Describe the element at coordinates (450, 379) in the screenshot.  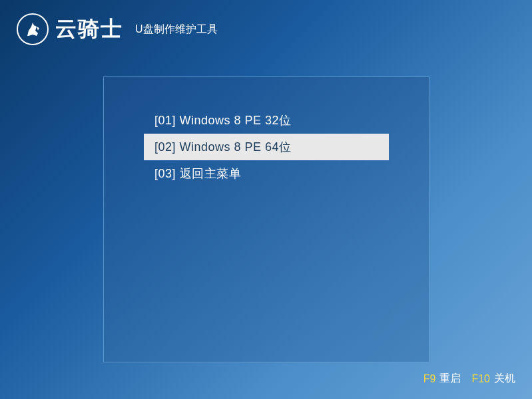
I see `hotkey-label: 重启` at that location.